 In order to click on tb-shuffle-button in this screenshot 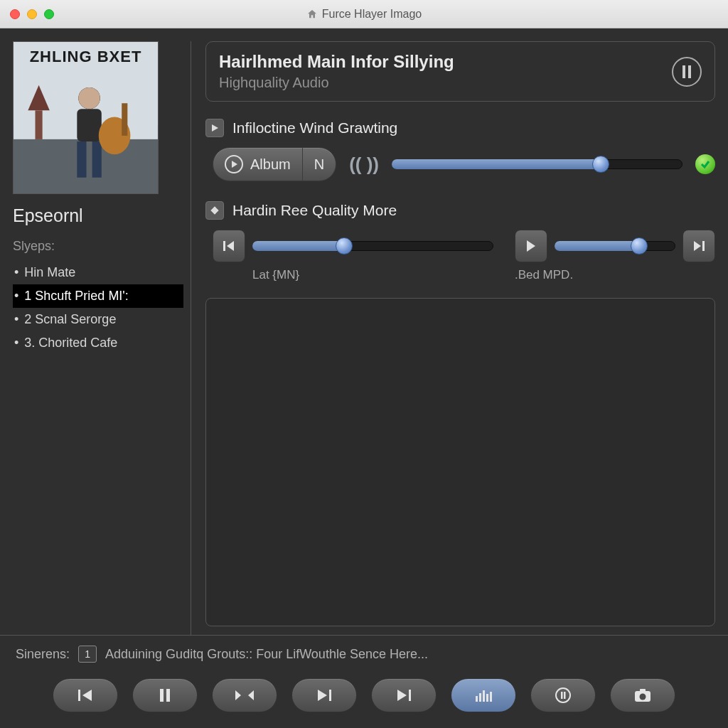, I will do `click(245, 695)`.